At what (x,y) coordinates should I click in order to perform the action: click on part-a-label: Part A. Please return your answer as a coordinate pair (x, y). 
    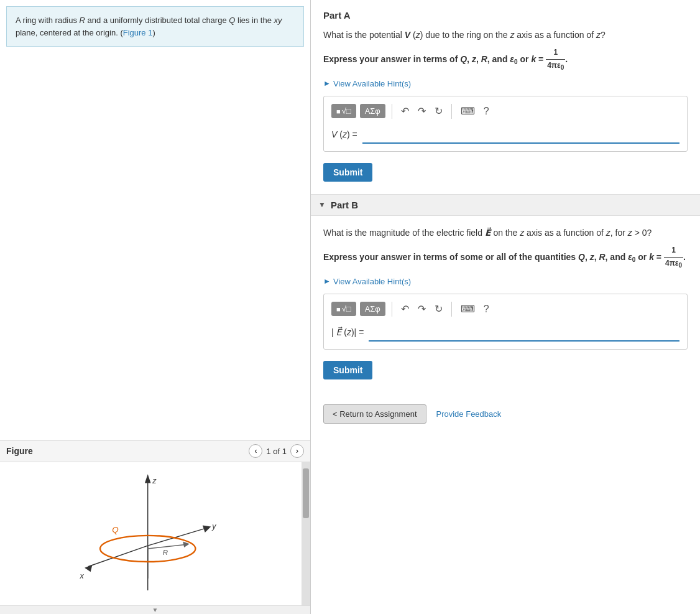
    Looking at the image, I should click on (337, 15).